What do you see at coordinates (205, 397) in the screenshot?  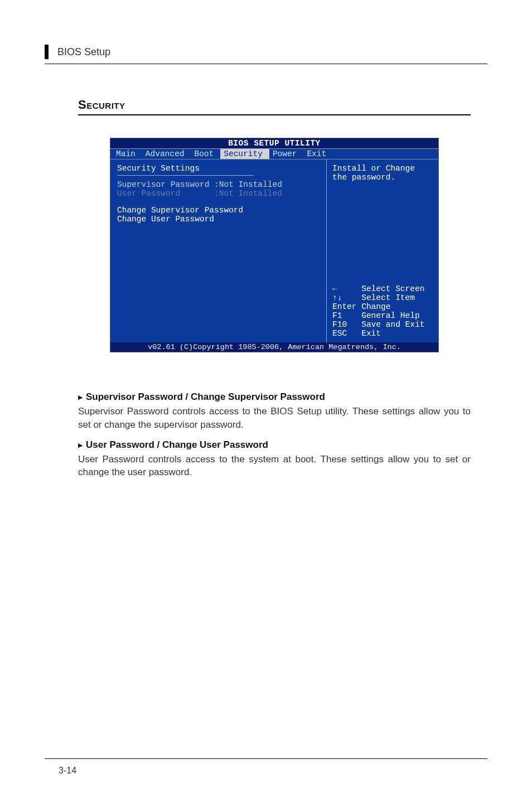 I see `item-heading-text: Supervisor Password / Change Supervisor …` at bounding box center [205, 397].